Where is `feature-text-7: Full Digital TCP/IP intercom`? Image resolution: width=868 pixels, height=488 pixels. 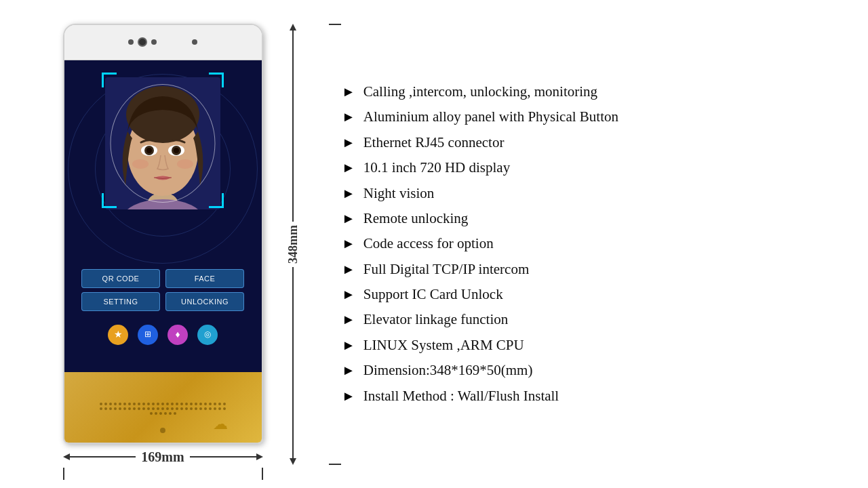 feature-text-7: Full Digital TCP/IP intercom is located at coordinates (446, 270).